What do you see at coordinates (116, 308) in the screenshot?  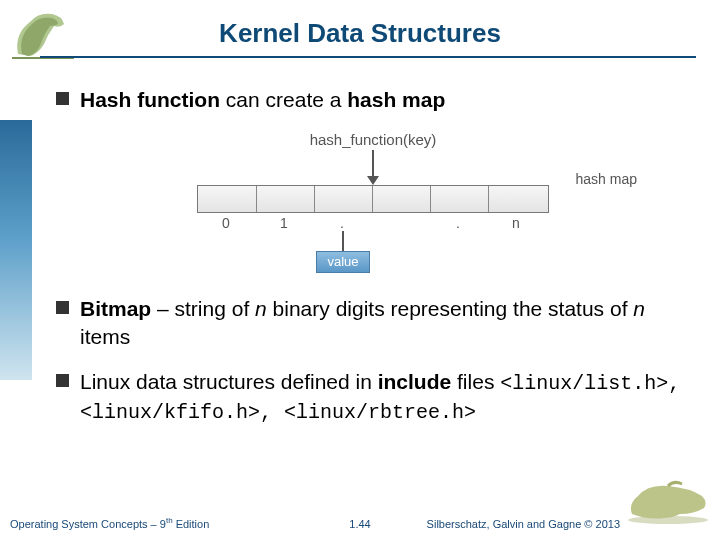 I see `term-bitmap: Bitmap` at bounding box center [116, 308].